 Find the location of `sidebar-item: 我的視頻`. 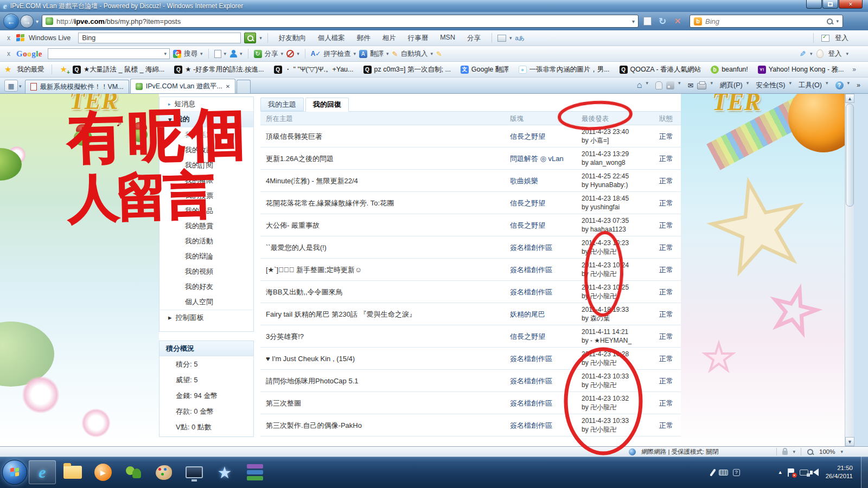

sidebar-item: 我的視頻 is located at coordinates (206, 272).